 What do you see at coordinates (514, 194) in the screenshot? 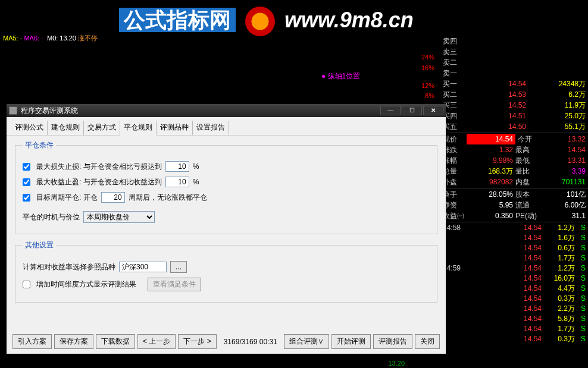
I see `quote-row: 换手28.05%股本101亿` at bounding box center [514, 194].